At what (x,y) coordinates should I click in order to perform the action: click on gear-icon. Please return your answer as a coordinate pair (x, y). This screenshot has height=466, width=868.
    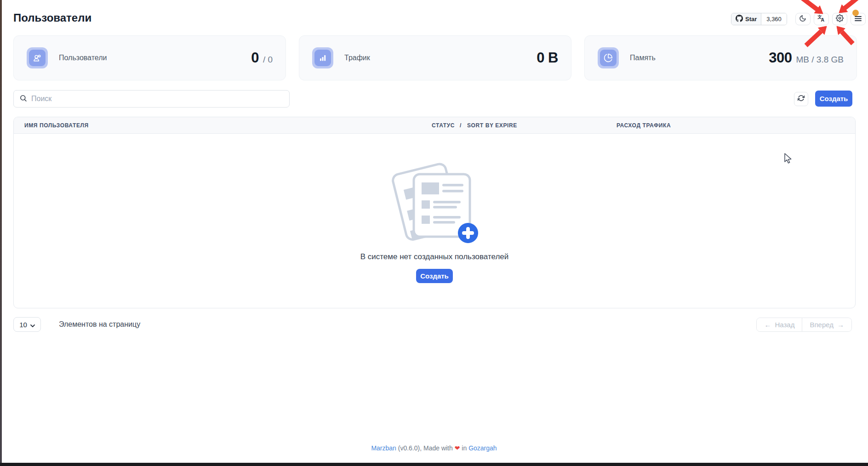
    Looking at the image, I should click on (839, 19).